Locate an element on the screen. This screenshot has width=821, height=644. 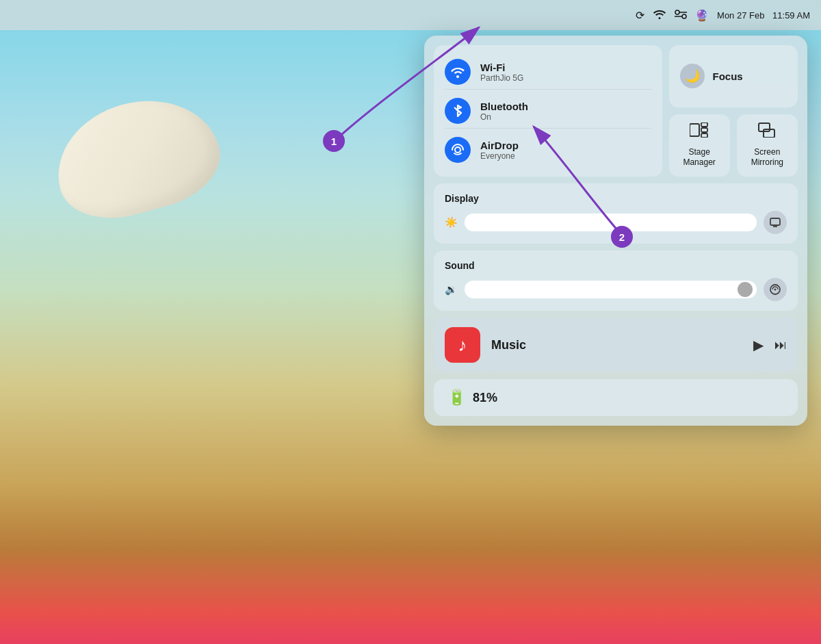
right-tiles: 🌙 Focus is located at coordinates (733, 111).